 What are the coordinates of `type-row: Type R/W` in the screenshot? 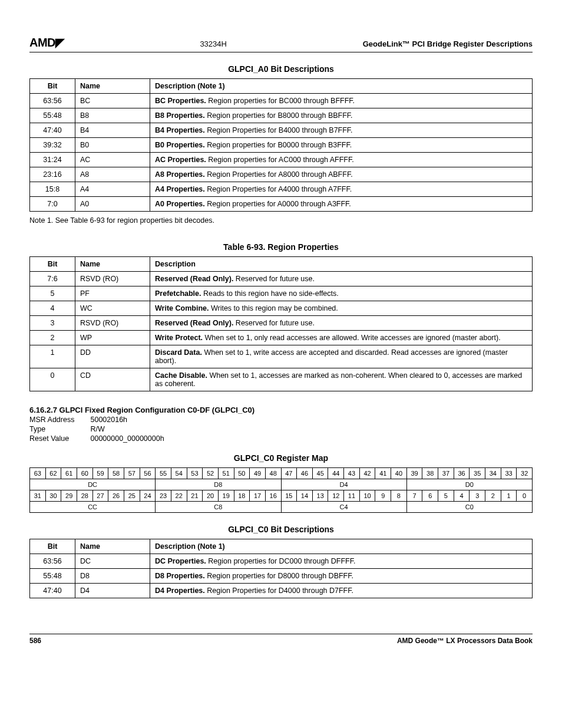 It's located at (281, 429).